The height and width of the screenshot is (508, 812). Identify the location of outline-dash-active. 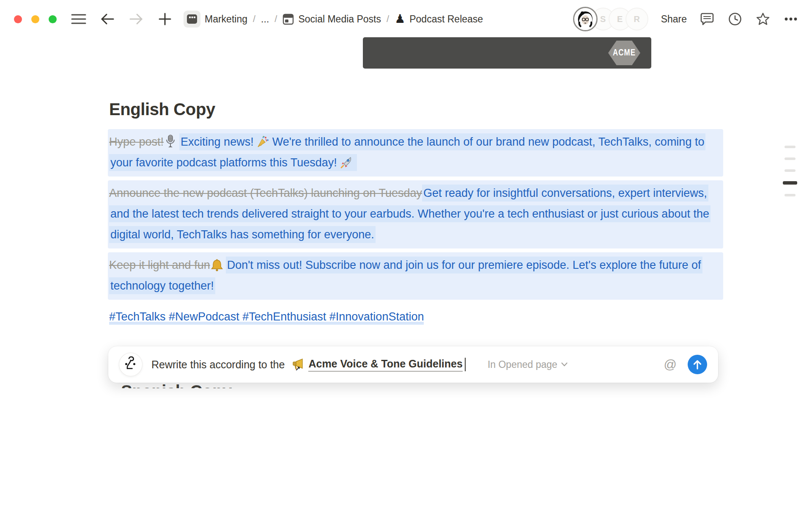
(790, 183).